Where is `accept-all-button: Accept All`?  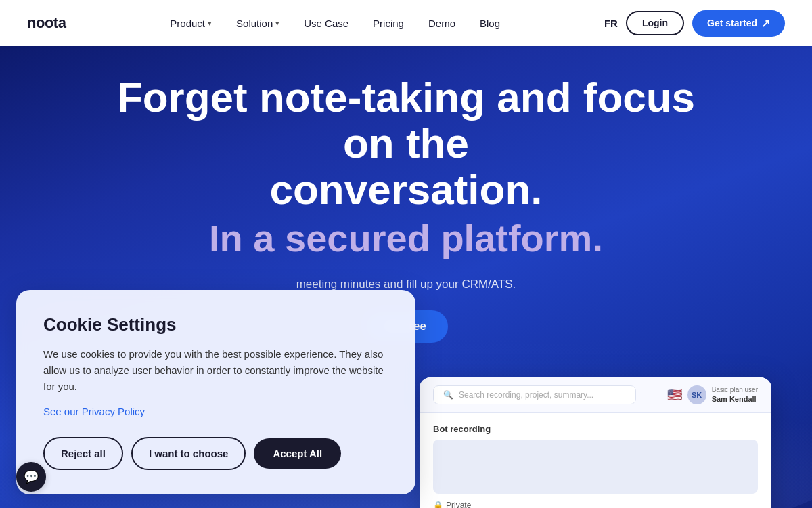
accept-all-button: Accept All is located at coordinates (298, 454).